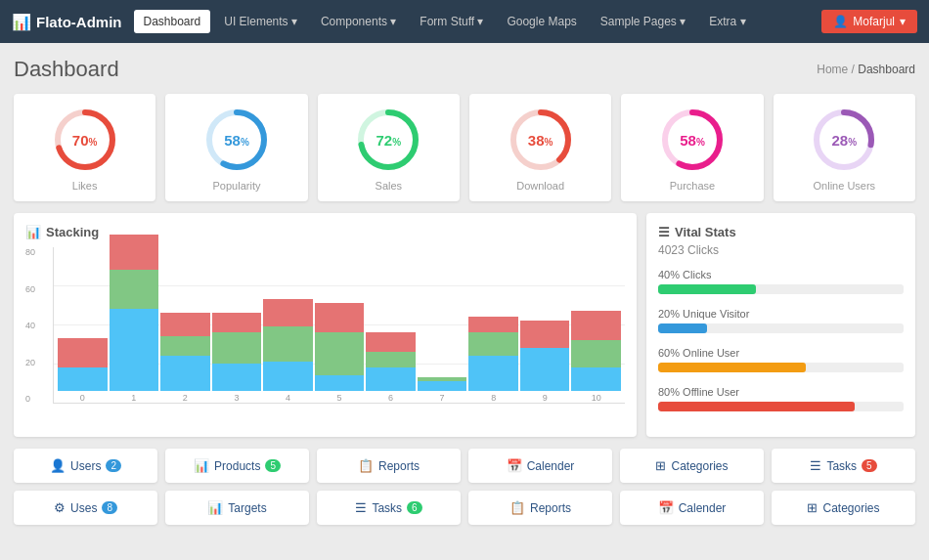 This screenshot has height=560, width=929. What do you see at coordinates (464, 22) in the screenshot?
I see `navbar: 📊 Flato-Admin Dashboard UI Elements ▾ Co…` at bounding box center [464, 22].